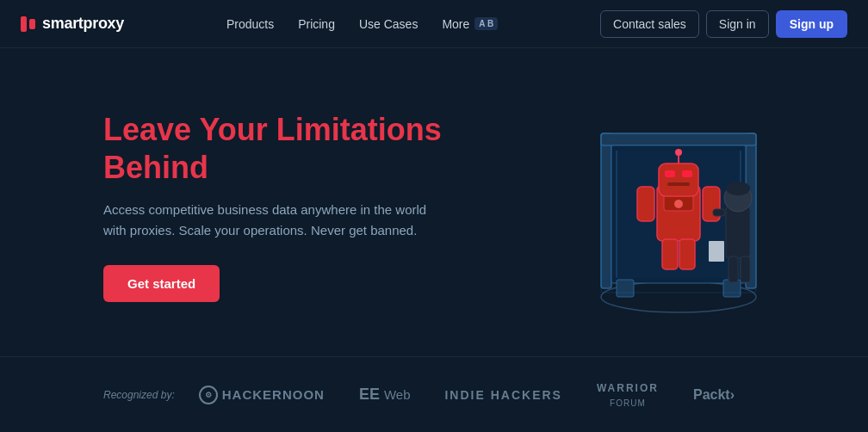  I want to click on ee-text: EE, so click(369, 394).